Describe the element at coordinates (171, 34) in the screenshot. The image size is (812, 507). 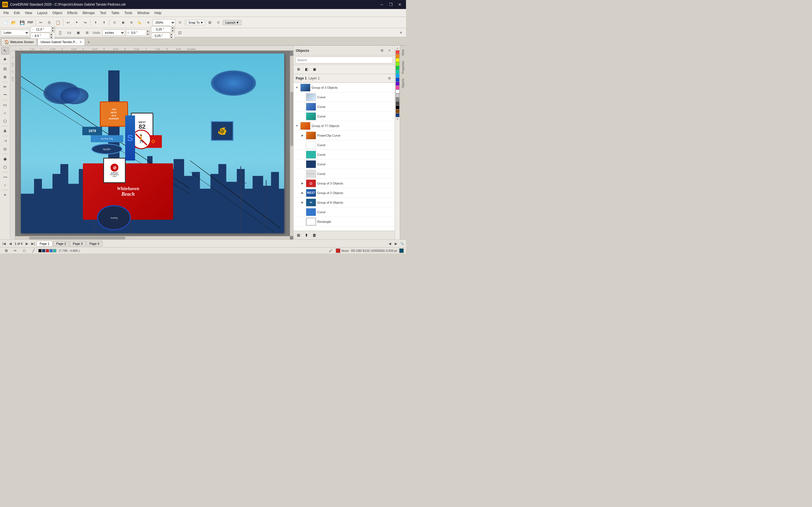
I see `nudge-y-up-button: ▲` at that location.